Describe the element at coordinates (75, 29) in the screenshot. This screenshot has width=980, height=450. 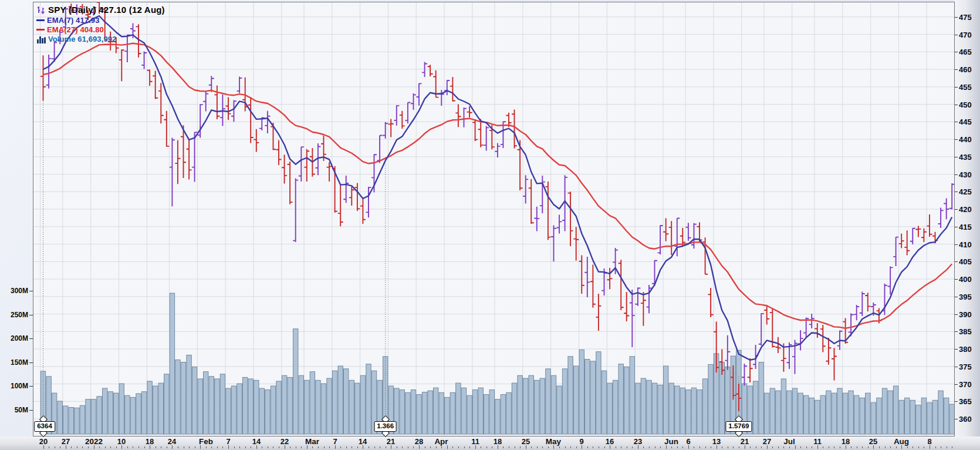
I see `ema27-label: EMA(27) 404.80` at that location.